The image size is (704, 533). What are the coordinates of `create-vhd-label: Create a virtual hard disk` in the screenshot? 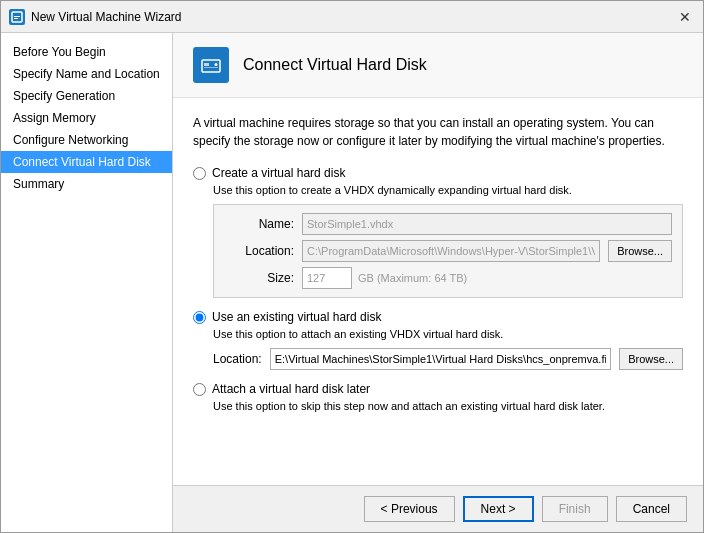 It's located at (278, 173).